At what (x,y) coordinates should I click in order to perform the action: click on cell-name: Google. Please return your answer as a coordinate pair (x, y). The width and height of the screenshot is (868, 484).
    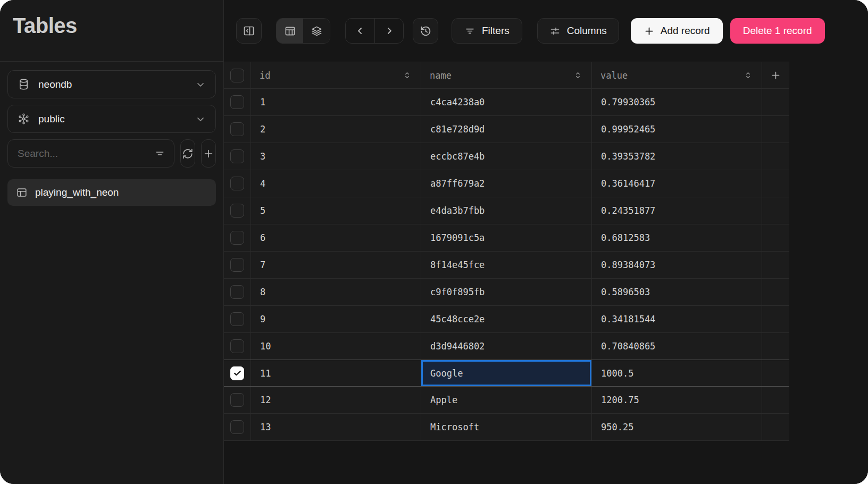
    Looking at the image, I should click on (506, 373).